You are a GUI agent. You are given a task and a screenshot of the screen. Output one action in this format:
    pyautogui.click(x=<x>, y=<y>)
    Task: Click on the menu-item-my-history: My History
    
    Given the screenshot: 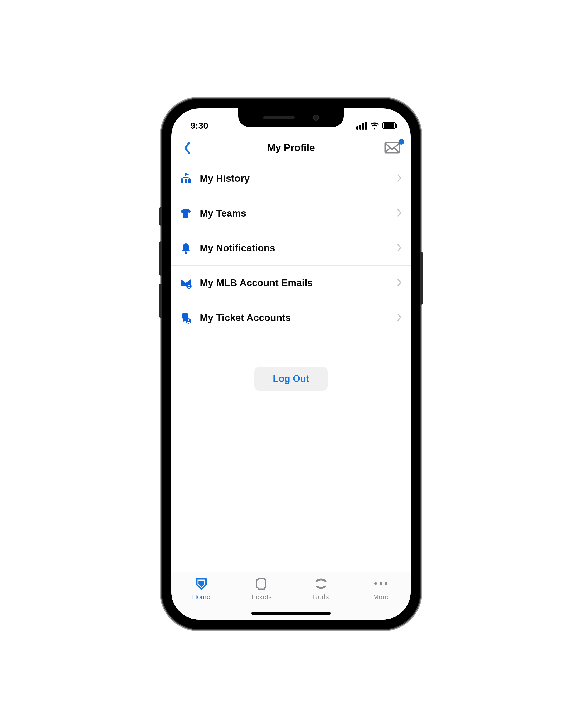 What is the action you would take?
    pyautogui.click(x=291, y=178)
    